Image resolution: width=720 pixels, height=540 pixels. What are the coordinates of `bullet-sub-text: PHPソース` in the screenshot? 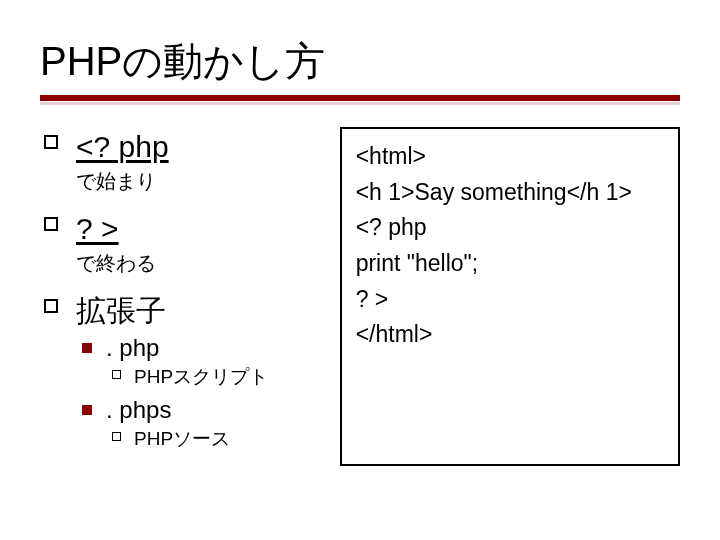 It's located at (182, 438).